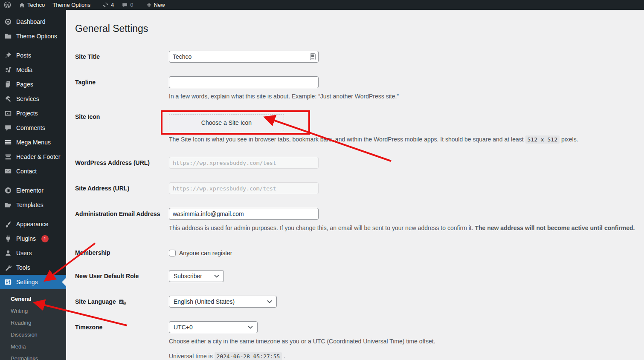 The image size is (644, 360). What do you see at coordinates (360, 276) in the screenshot?
I see `default-role-row: New User Default Role Subscriber` at bounding box center [360, 276].